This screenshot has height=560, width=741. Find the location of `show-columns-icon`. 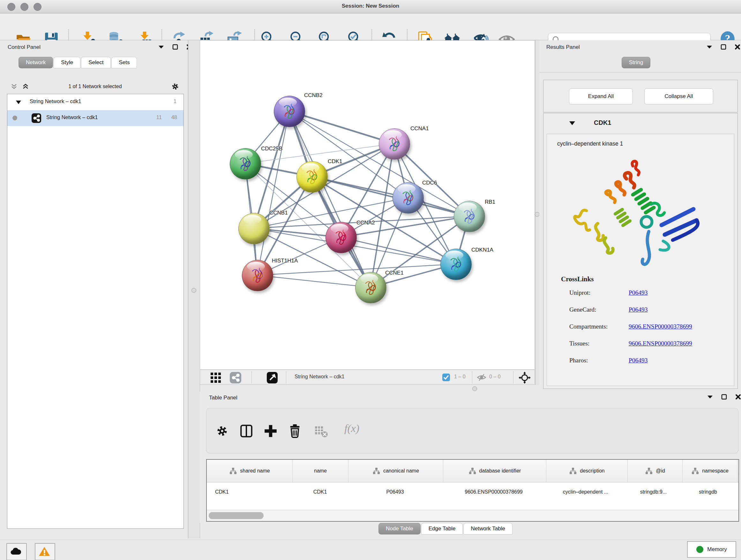

show-columns-icon is located at coordinates (247, 431).